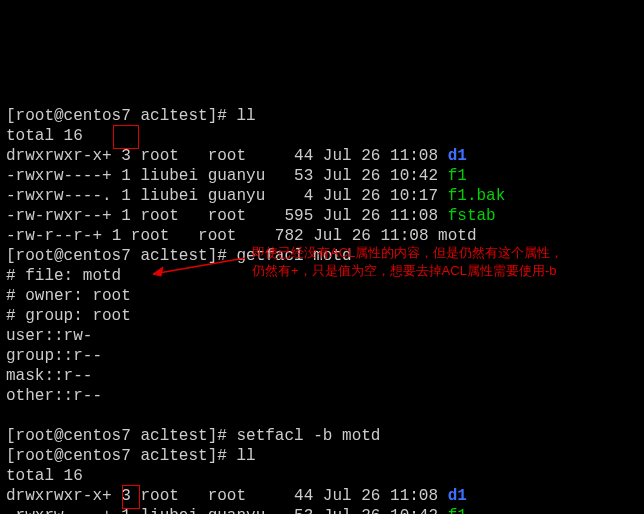 Image resolution: width=644 pixels, height=514 pixels. I want to click on highlight-box-dot, so click(131, 497).